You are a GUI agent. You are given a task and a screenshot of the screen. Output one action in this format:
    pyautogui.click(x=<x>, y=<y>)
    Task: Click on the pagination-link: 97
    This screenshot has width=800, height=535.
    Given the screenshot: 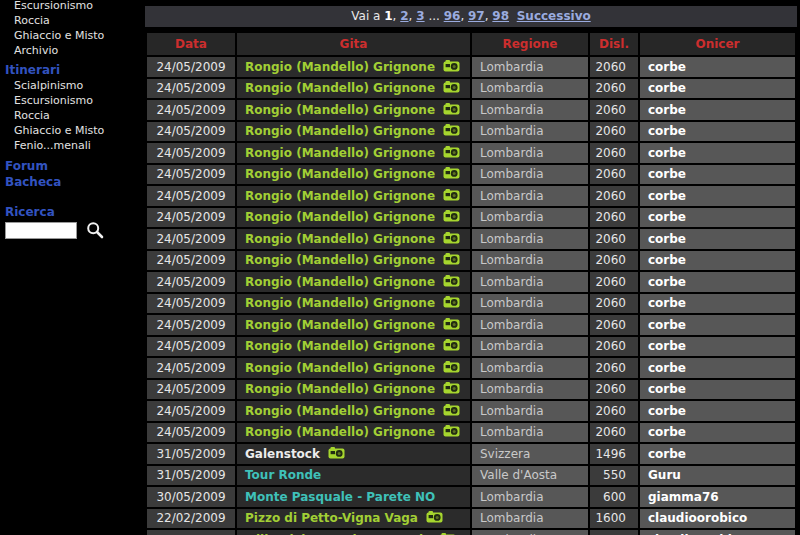 What is the action you would take?
    pyautogui.click(x=476, y=16)
    